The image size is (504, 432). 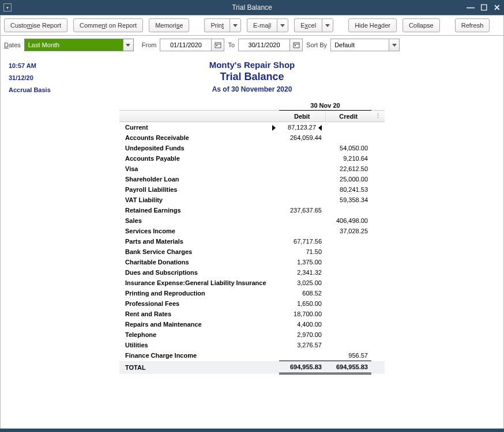 What do you see at coordinates (252, 262) in the screenshot?
I see `table-row: Charitable Donations1,375.00` at bounding box center [252, 262].